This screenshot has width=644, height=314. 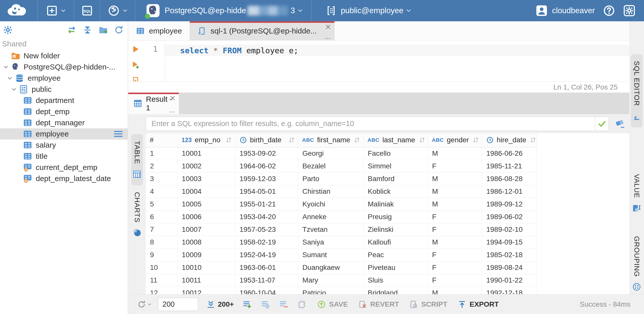 I want to click on tree-item-postgresql-ep-hidden-: PostgreSQL@ep-hidden-..., so click(x=64, y=67).